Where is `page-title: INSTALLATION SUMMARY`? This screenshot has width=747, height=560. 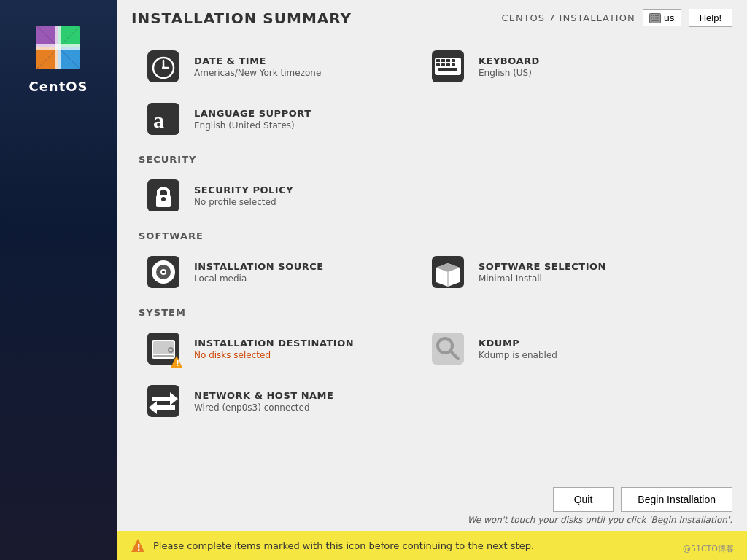 page-title: INSTALLATION SUMMARY is located at coordinates (241, 18).